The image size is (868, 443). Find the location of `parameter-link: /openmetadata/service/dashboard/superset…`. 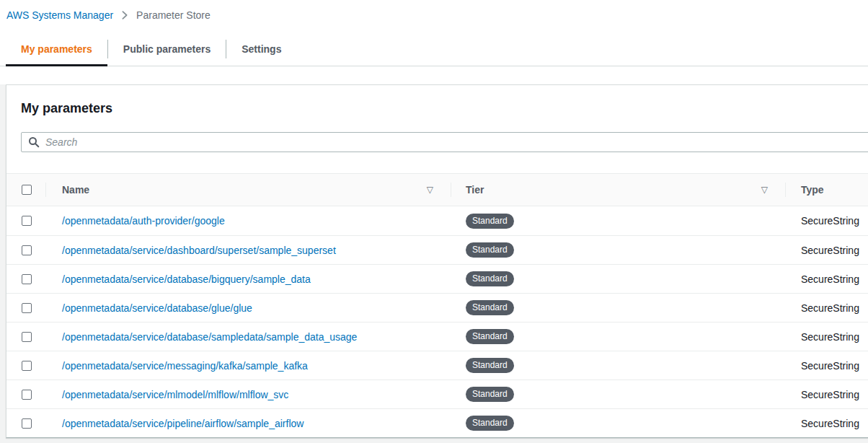

parameter-link: /openmetadata/service/dashboard/superset… is located at coordinates (199, 250).